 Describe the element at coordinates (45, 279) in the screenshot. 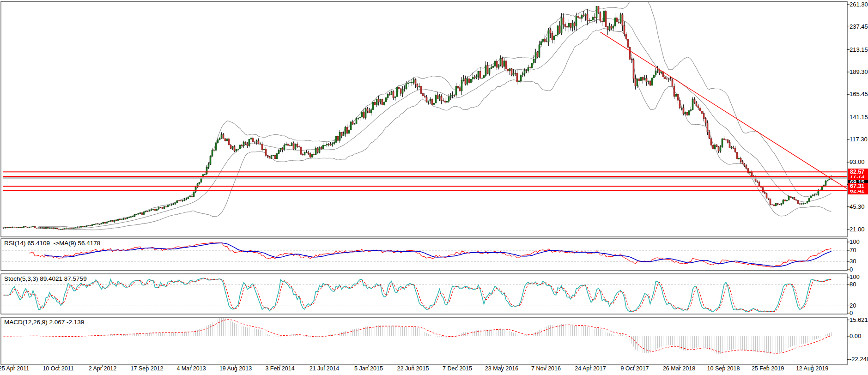

I see `stoch-indicator-label: Stoch(5,3,3) 89.4021 87.5759` at that location.